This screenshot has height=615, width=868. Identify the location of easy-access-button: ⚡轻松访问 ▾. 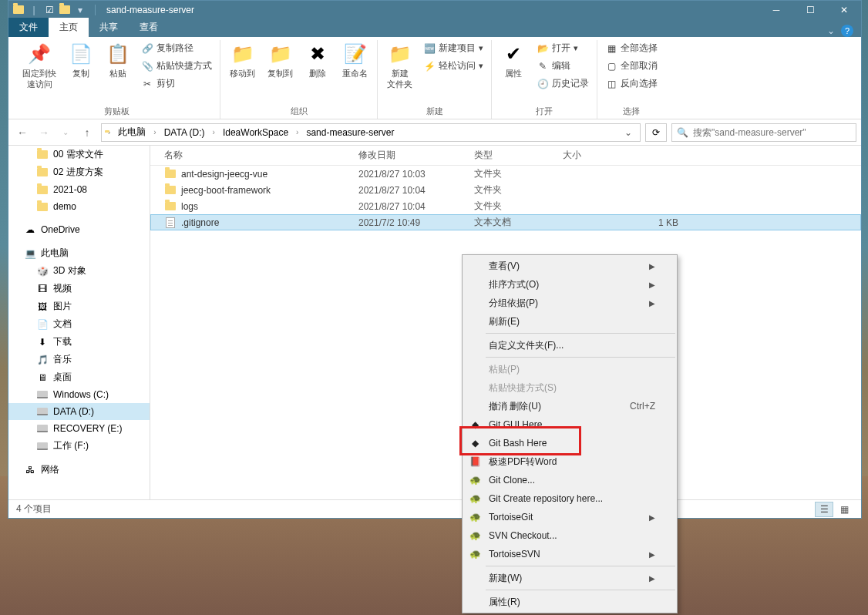
(453, 66).